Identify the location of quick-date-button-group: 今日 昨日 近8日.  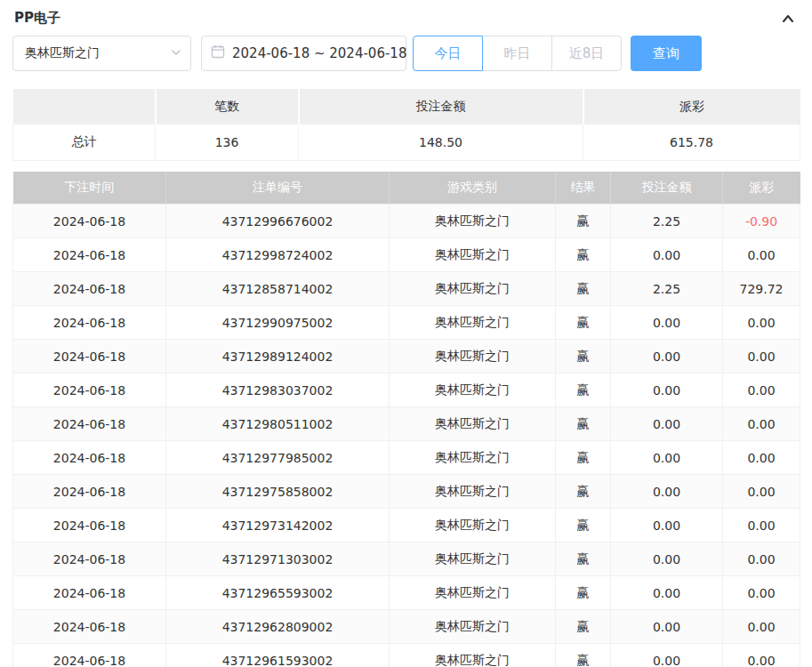
(518, 53).